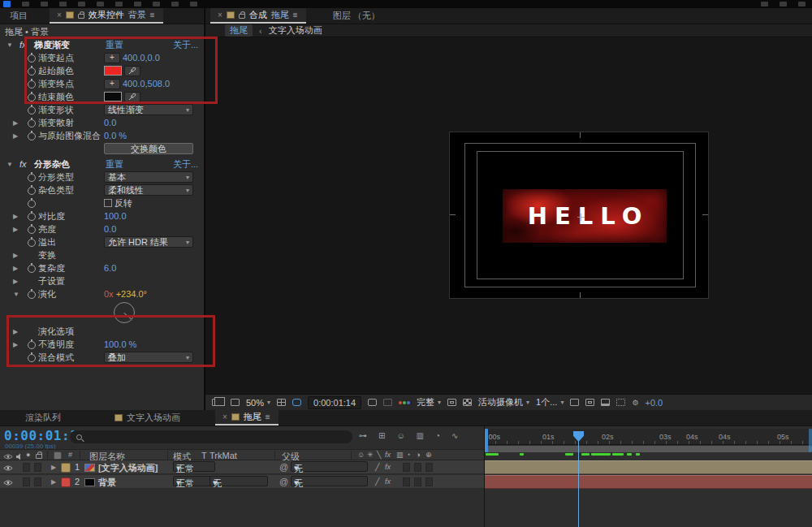 The image size is (812, 527). I want to click on invert-checkbox, so click(108, 203).